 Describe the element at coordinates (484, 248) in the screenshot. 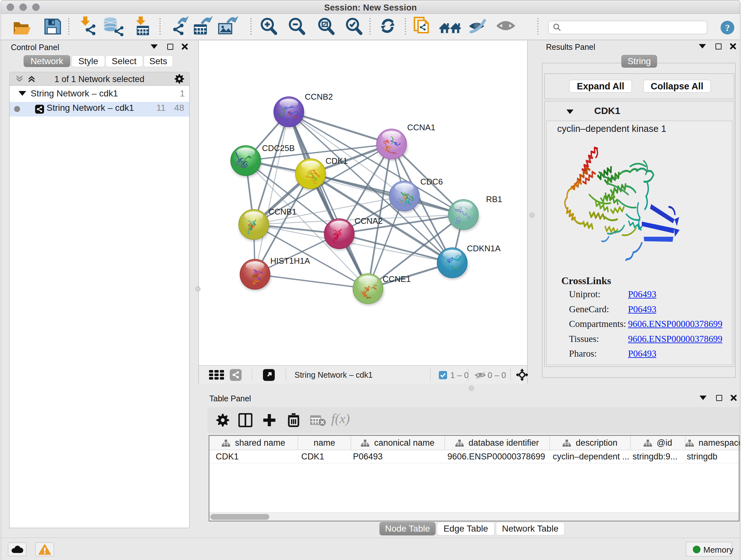

I see `svg-text: CDKN1A` at that location.